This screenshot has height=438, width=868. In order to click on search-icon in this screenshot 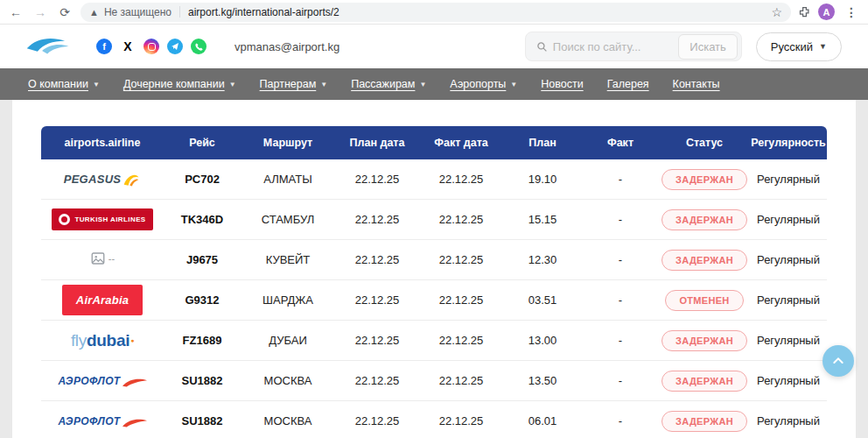, I will do `click(542, 47)`.